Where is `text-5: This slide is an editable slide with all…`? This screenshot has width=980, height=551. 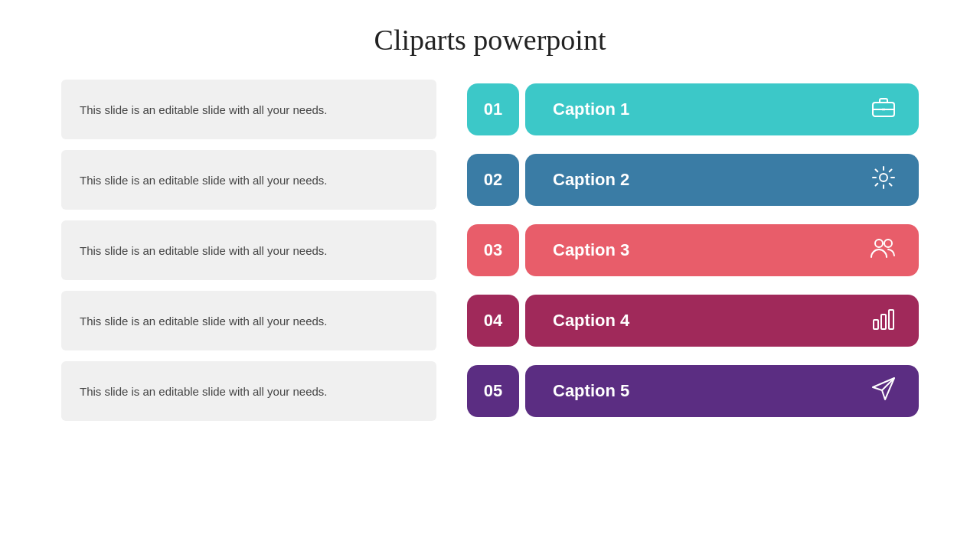
text-5: This slide is an editable slide with all… is located at coordinates (204, 392).